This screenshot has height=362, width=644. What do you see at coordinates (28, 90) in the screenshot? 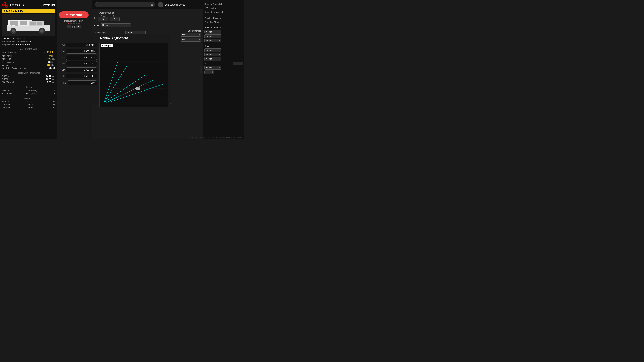
I see `low-speed-row: Low Speed -0.41 (Under) -0.41` at bounding box center [28, 90].